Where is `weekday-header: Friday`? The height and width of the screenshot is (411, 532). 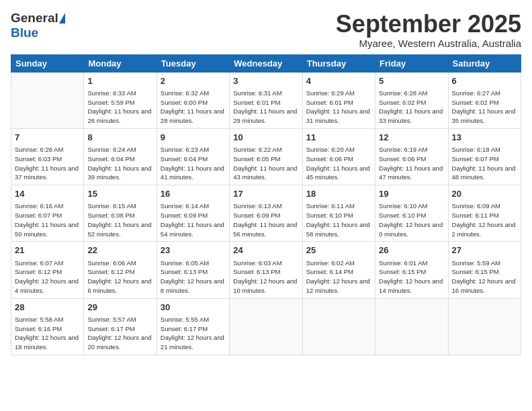
weekday-header: Friday is located at coordinates (412, 63).